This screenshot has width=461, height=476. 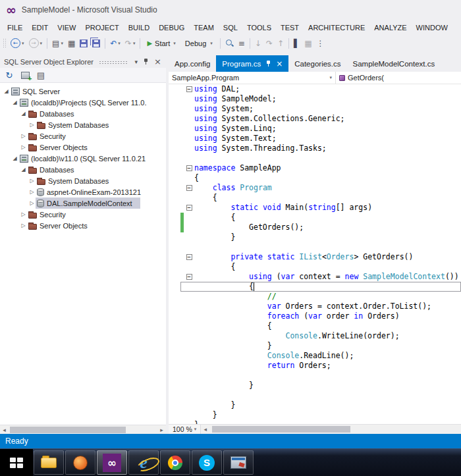 What do you see at coordinates (321, 129) in the screenshot?
I see `code-line: using System.Linq;` at bounding box center [321, 129].